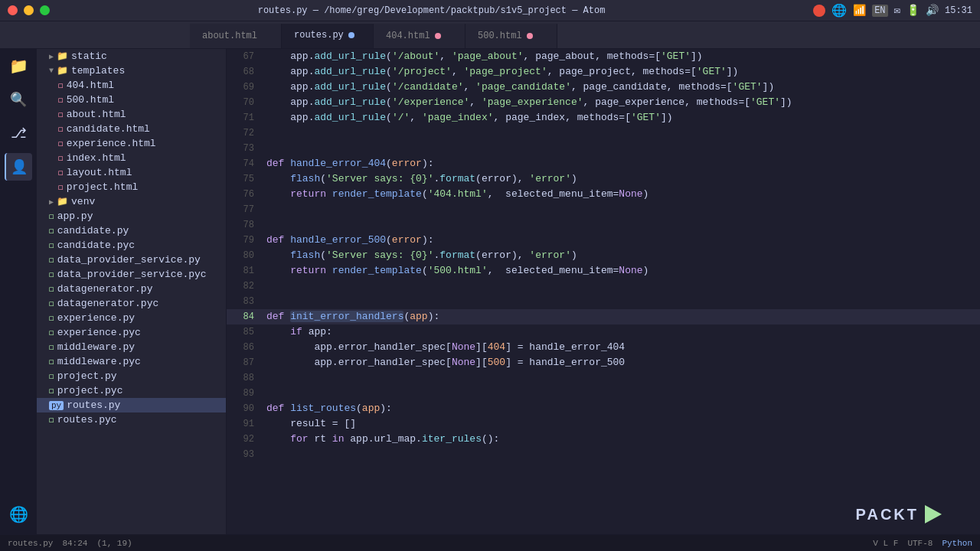  Describe the element at coordinates (18, 66) in the screenshot. I see `activity-files: 📁` at that location.